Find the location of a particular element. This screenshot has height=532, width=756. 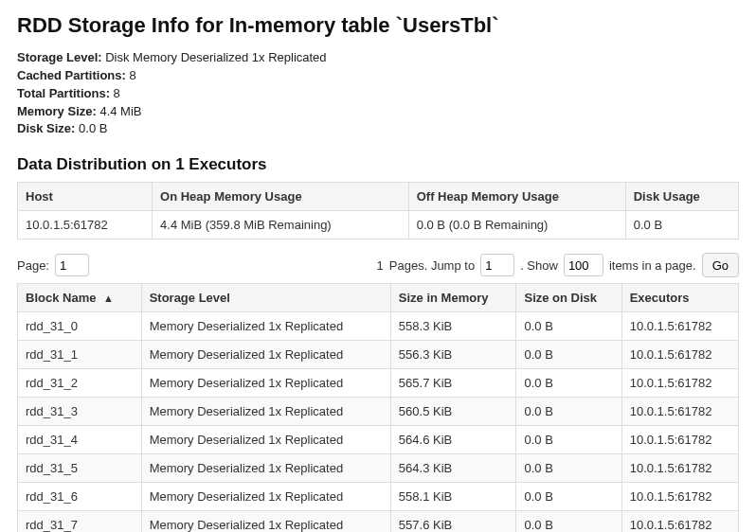

summary-label: Storage Level: is located at coordinates (60, 57).